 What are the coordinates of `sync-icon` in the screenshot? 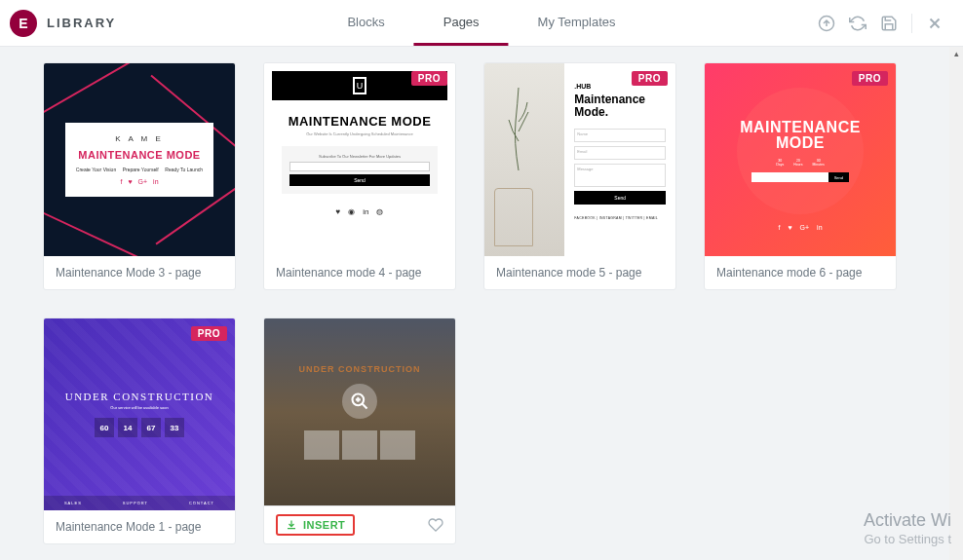 It's located at (858, 23).